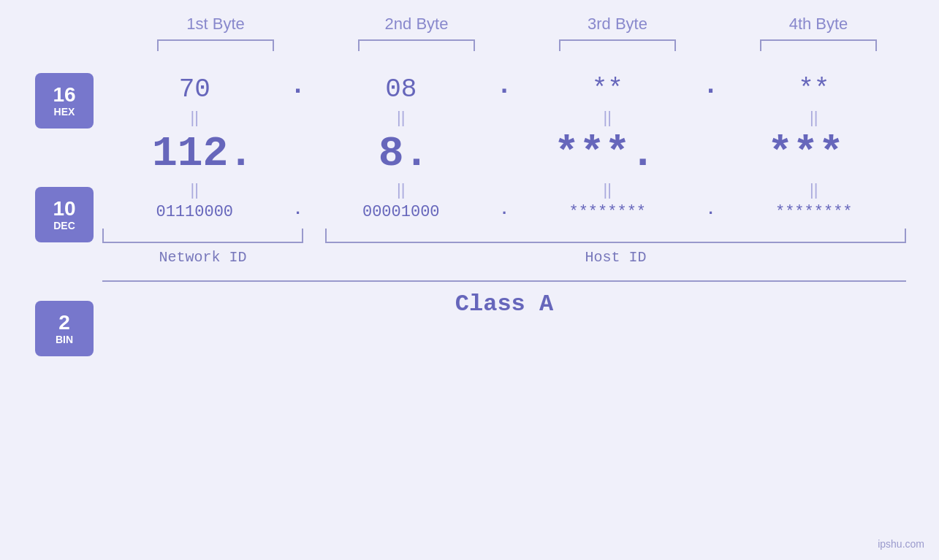 The width and height of the screenshot is (939, 560). Describe the element at coordinates (608, 118) in the screenshot. I see `eq1-3: ||` at that location.